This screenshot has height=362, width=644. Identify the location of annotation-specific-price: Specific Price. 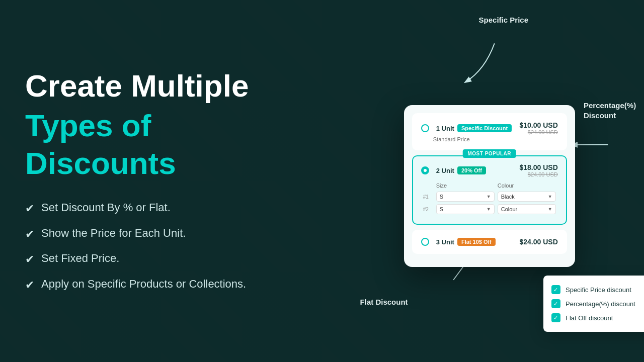
(504, 20).